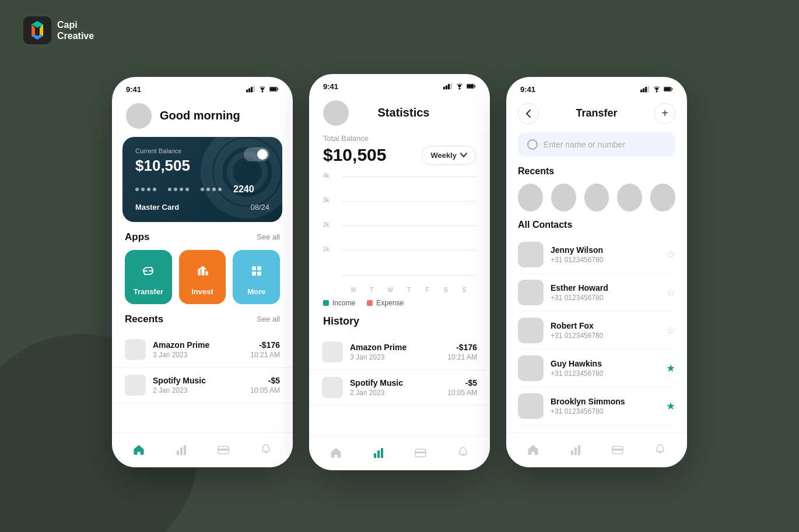 This screenshot has width=799, height=532. I want to click on bars-container, so click(409, 226).